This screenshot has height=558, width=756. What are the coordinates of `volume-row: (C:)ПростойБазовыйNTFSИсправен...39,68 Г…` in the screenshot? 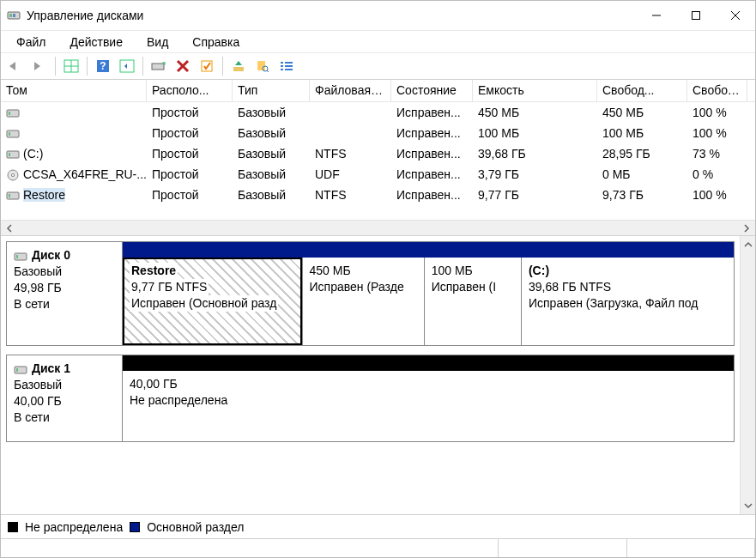 It's located at (378, 154).